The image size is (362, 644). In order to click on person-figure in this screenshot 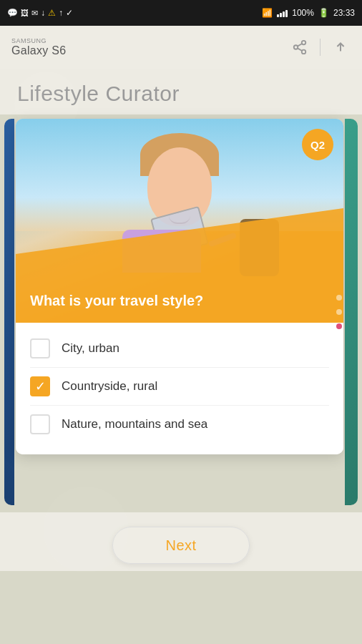, I will do `click(180, 187)`.